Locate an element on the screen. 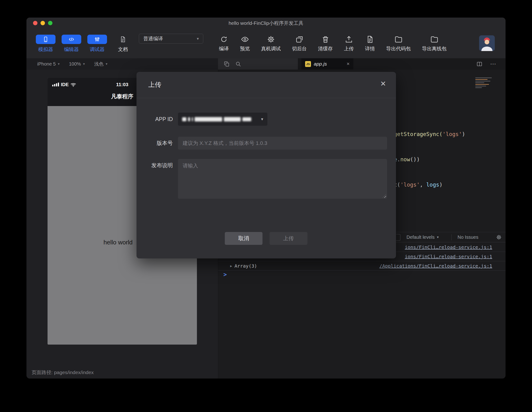  remote-debug-button: 真机调试 is located at coordinates (271, 43).